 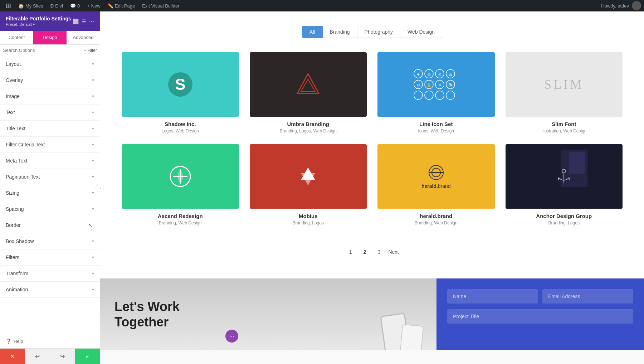 I want to click on admin-bar: ⊞ 🏠 My Sites D Divi 💬 0 + New ✏️ Edit Pa…, so click(x=322, y=6).